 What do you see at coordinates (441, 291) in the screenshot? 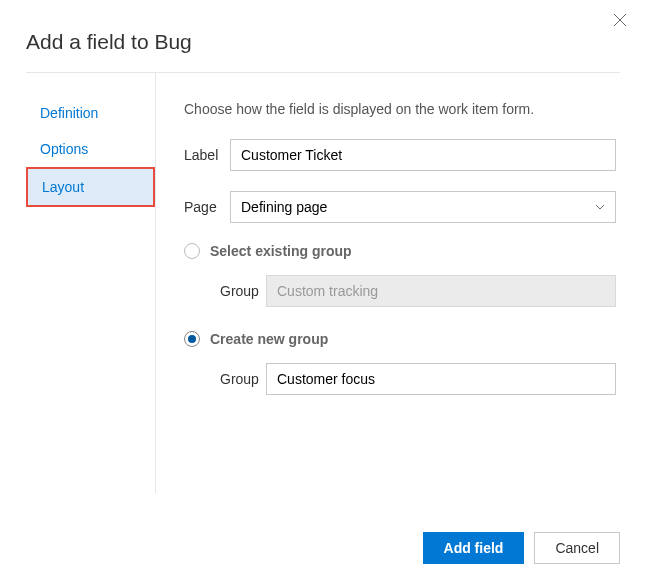
I see `existing-group-input` at bounding box center [441, 291].